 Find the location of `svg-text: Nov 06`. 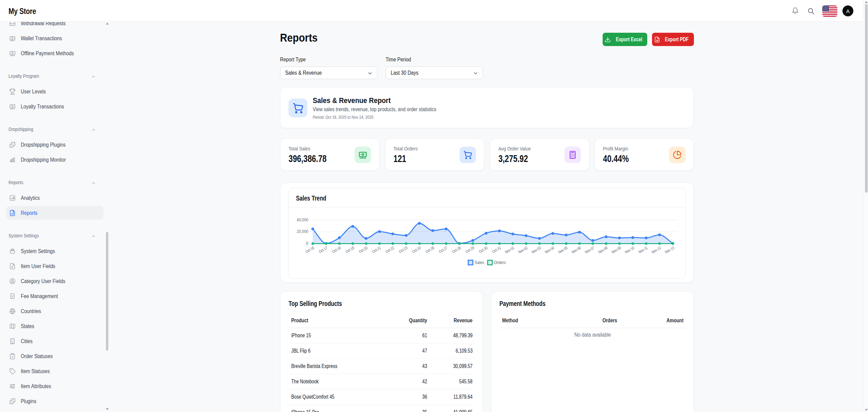

svg-text: Nov 06 is located at coordinates (576, 250).